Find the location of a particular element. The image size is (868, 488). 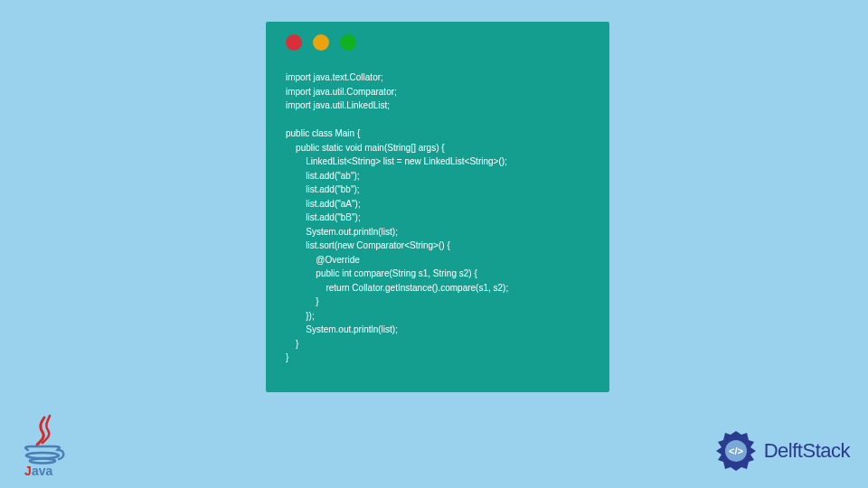

java-logo-text: ava is located at coordinates (42, 471).